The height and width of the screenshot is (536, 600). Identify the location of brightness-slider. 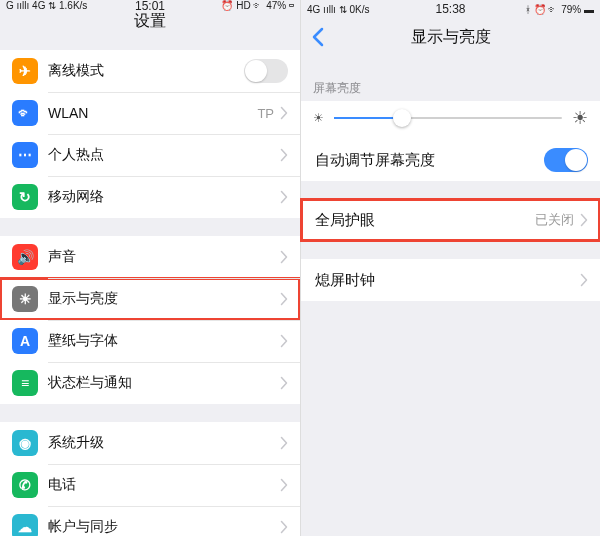
(448, 118).